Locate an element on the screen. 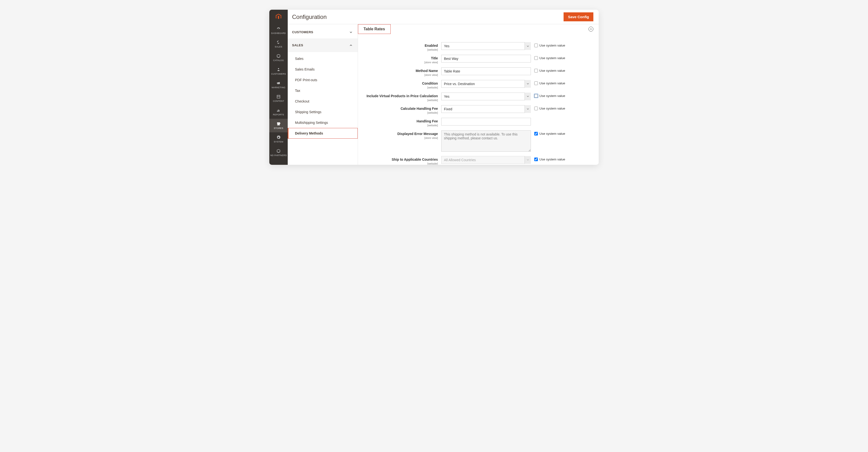 This screenshot has height=452, width=868. label-text: Title is located at coordinates (435, 58).